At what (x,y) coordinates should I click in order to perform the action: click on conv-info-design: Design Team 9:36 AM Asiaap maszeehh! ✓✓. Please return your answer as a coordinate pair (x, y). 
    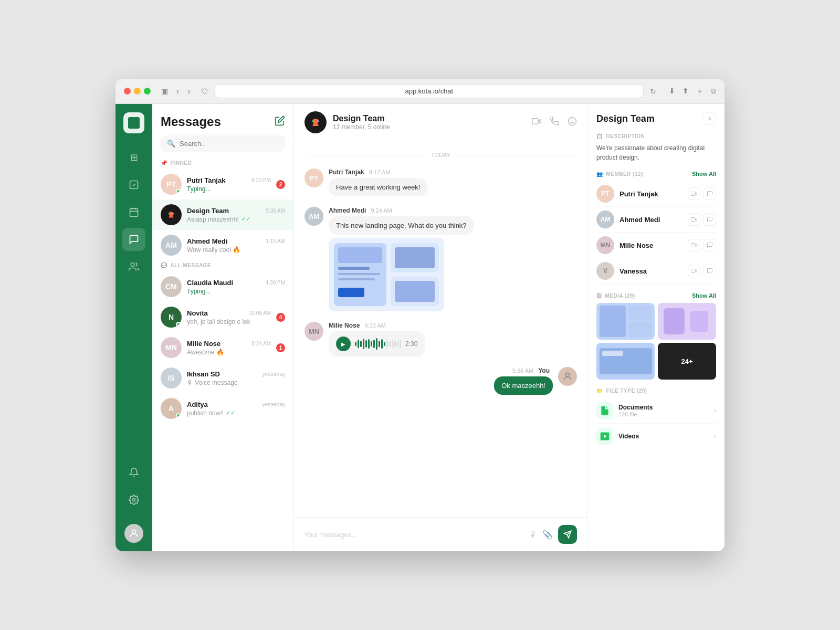
    Looking at the image, I should click on (236, 215).